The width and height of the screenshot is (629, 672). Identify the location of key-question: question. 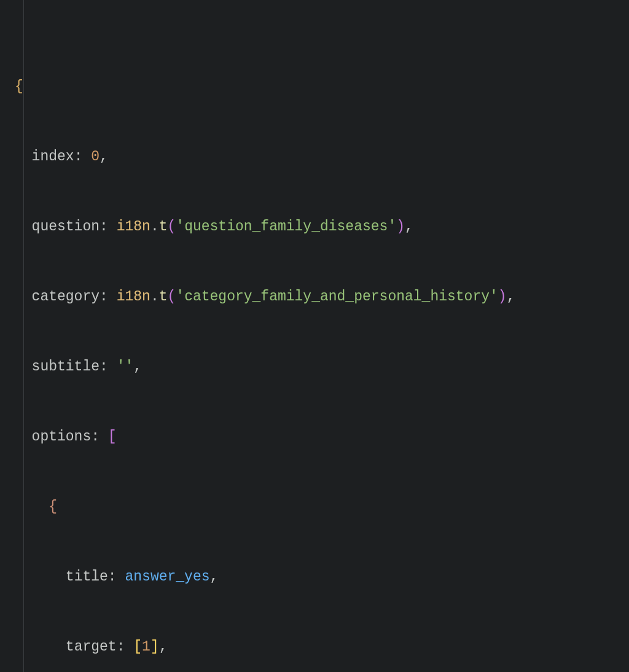
(66, 227).